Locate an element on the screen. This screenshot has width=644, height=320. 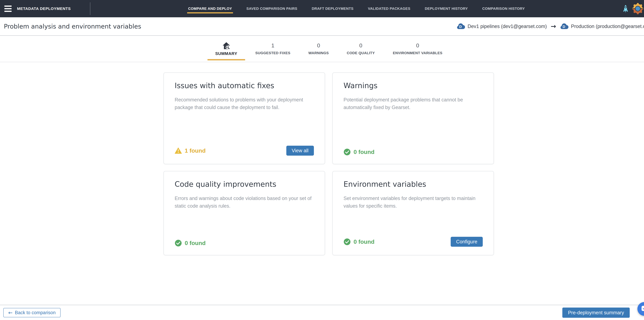
tab-suggested-fixes: 1 SUGGESTED FIXES is located at coordinates (273, 49).